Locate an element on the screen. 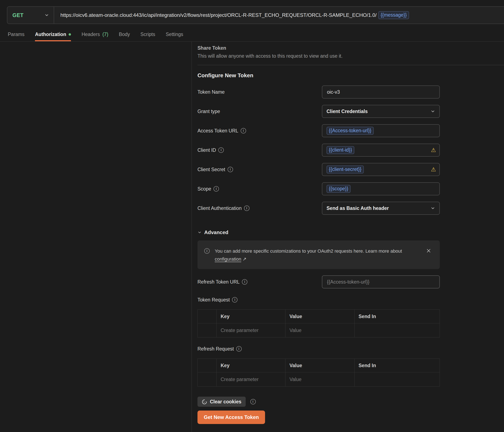 This screenshot has height=432, width=504. token-request-label: Token Request i is located at coordinates (319, 300).